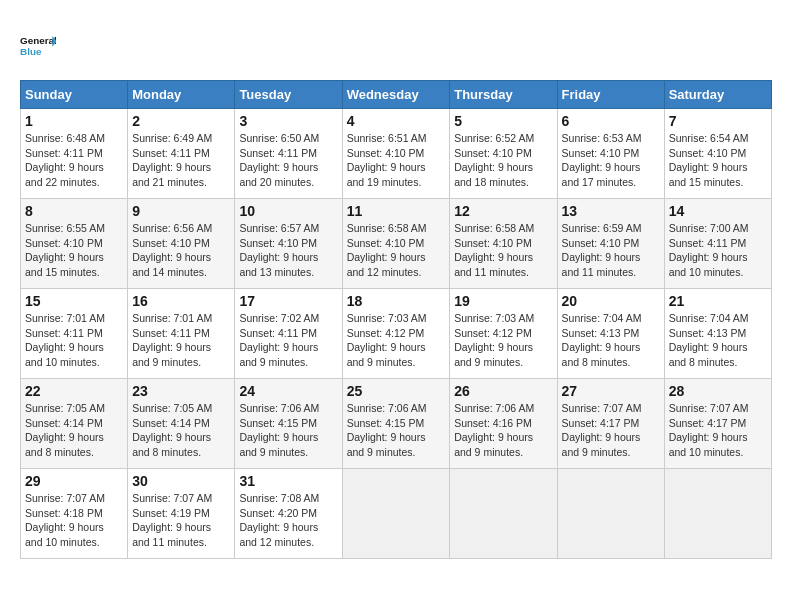 The width and height of the screenshot is (792, 612). What do you see at coordinates (503, 160) in the screenshot?
I see `day-info: Sunrise: 6:52 AMSunset: 4:10 PMDaylight:…` at bounding box center [503, 160].